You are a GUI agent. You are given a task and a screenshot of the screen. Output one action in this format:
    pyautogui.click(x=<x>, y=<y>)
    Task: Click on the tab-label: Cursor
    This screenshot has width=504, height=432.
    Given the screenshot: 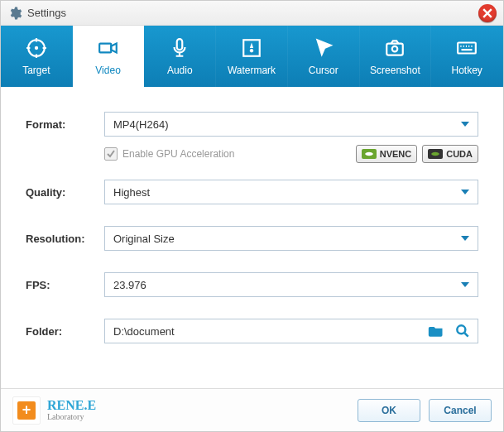 What is the action you would take?
    pyautogui.click(x=324, y=70)
    